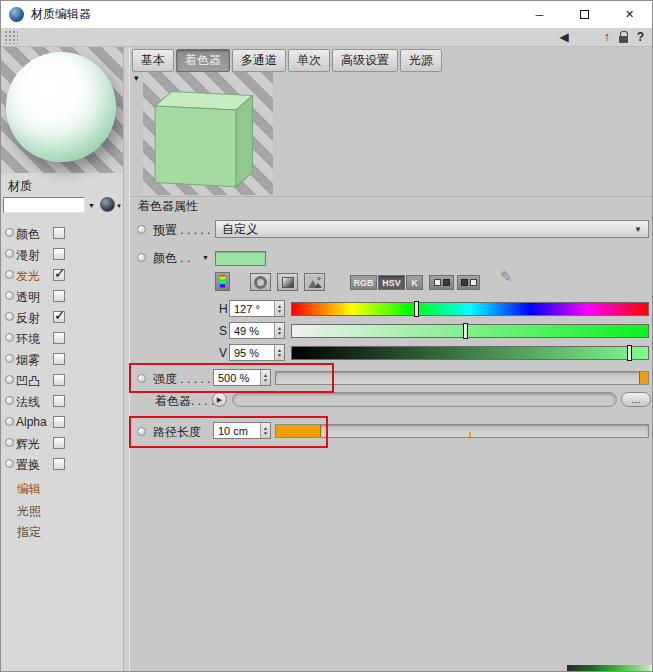 The width and height of the screenshot is (653, 672). Describe the element at coordinates (462, 378) in the screenshot. I see `strength-slider` at that location.